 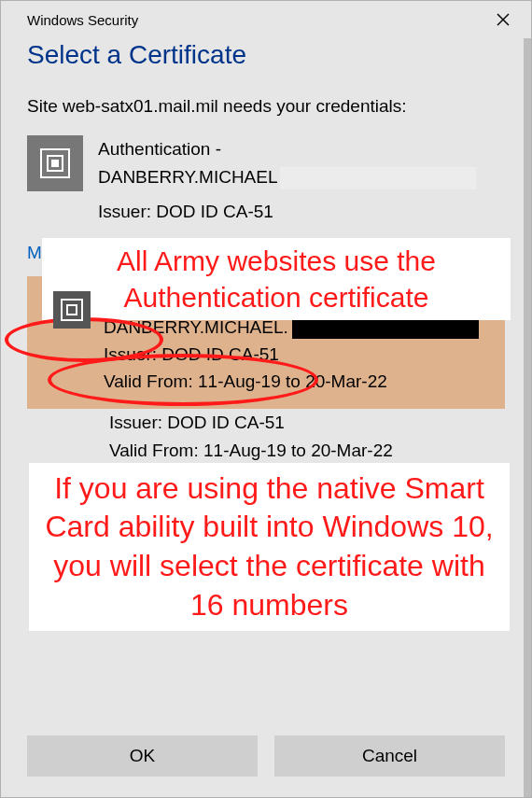 I want to click on site-message: Site web-satx01.mail.mil needs your cred…, so click(x=266, y=102).